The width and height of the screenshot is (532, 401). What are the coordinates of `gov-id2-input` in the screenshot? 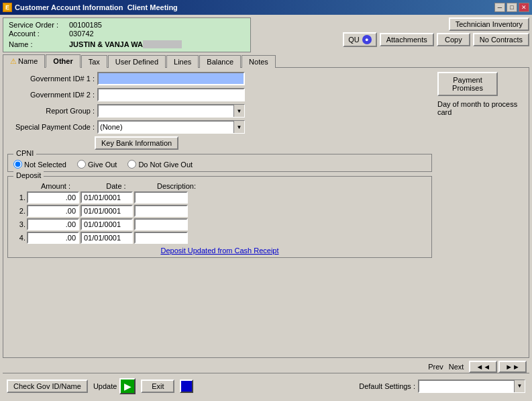 It's located at (171, 95).